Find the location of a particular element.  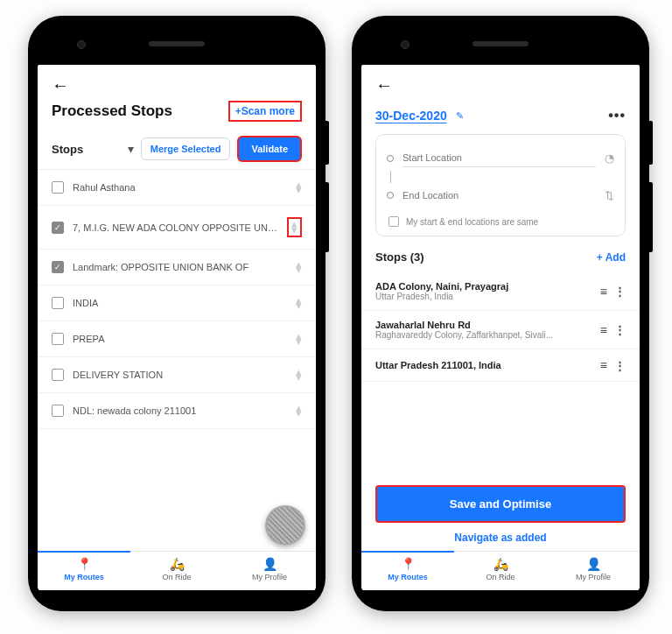

scanned-image-fab is located at coordinates (285, 525).